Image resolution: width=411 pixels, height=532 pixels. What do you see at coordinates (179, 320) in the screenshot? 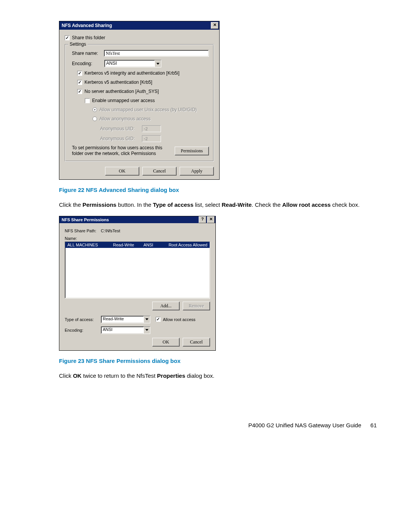
I see `allow-root-label: Allow root access` at bounding box center [179, 320].